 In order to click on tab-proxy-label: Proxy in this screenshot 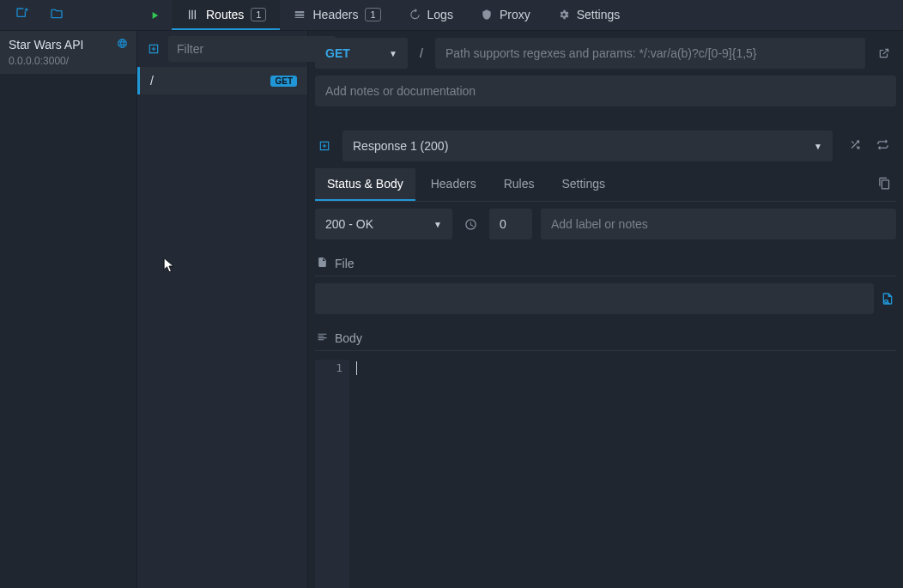, I will do `click(515, 15)`.